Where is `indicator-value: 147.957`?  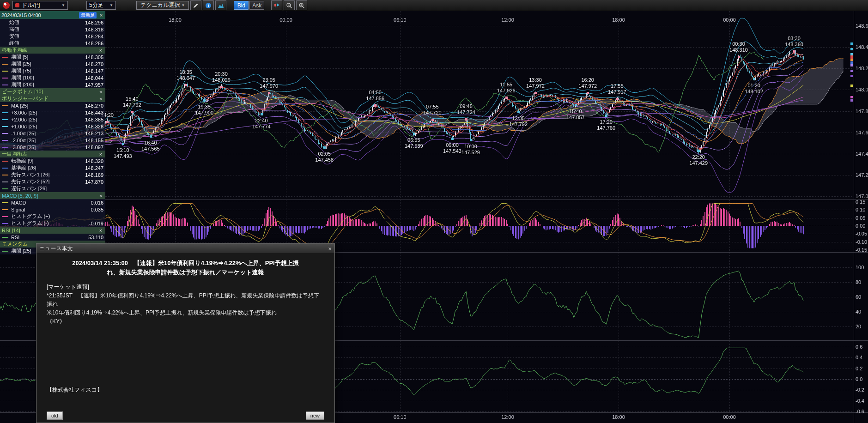
indicator-value: 147.957 is located at coordinates (94, 85).